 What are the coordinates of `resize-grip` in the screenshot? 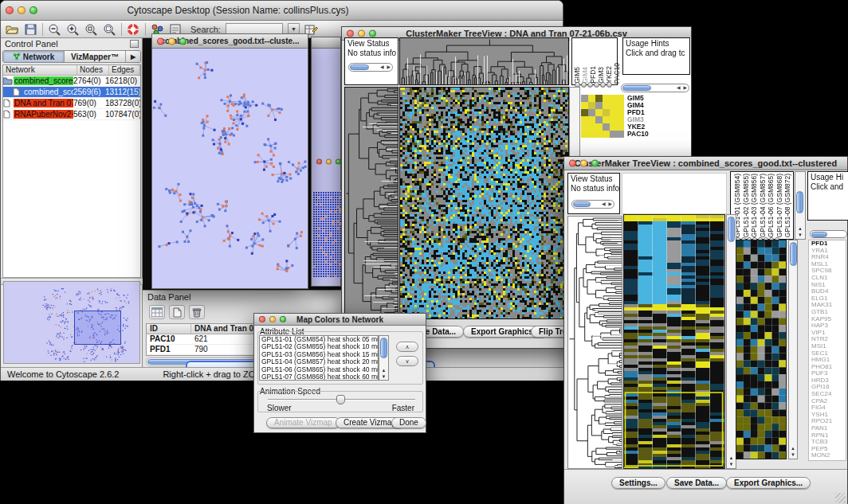 It's located at (840, 498).